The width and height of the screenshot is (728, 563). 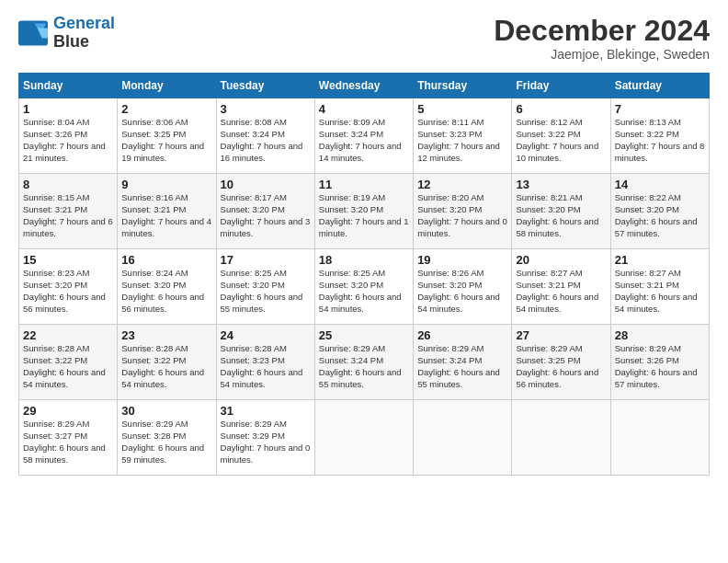 What do you see at coordinates (266, 184) in the screenshot?
I see `day-number: 10` at bounding box center [266, 184].